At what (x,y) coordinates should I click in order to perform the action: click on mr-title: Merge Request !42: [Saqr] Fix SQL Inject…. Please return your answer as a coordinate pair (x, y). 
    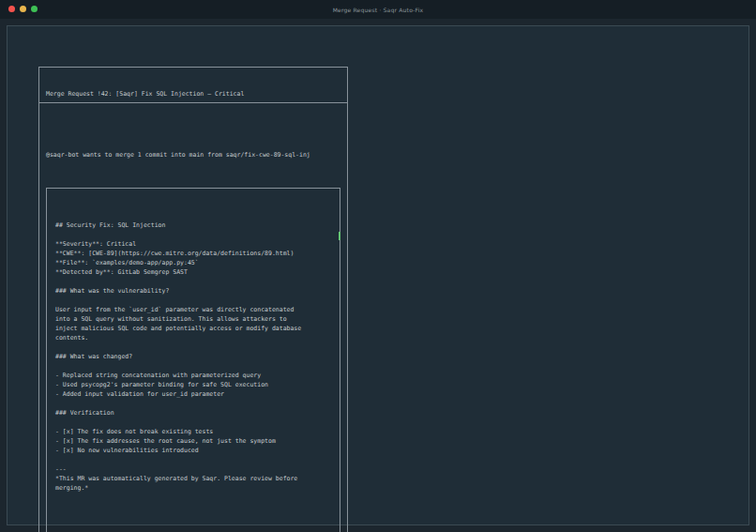
    Looking at the image, I should click on (193, 95).